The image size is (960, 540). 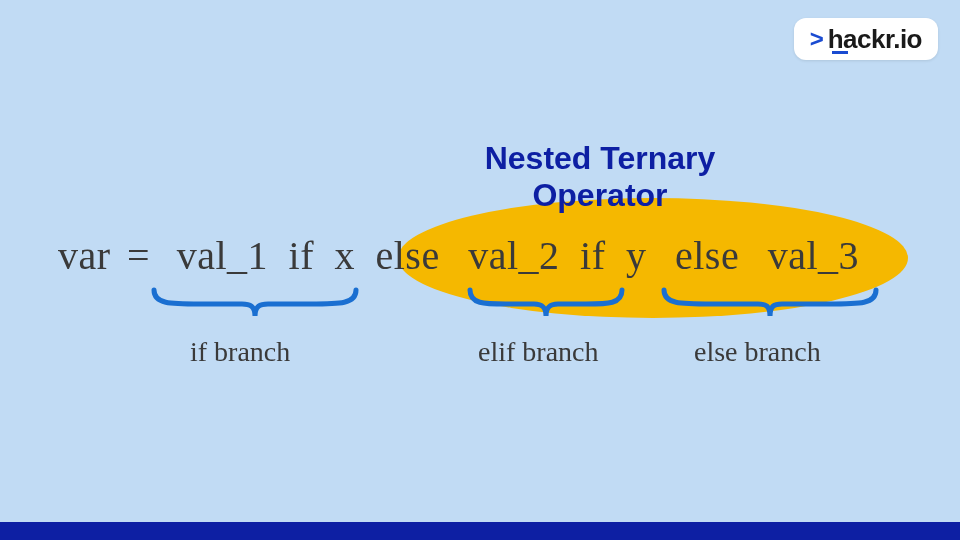 What do you see at coordinates (814, 256) in the screenshot?
I see `expr-val3: val_3` at bounding box center [814, 256].